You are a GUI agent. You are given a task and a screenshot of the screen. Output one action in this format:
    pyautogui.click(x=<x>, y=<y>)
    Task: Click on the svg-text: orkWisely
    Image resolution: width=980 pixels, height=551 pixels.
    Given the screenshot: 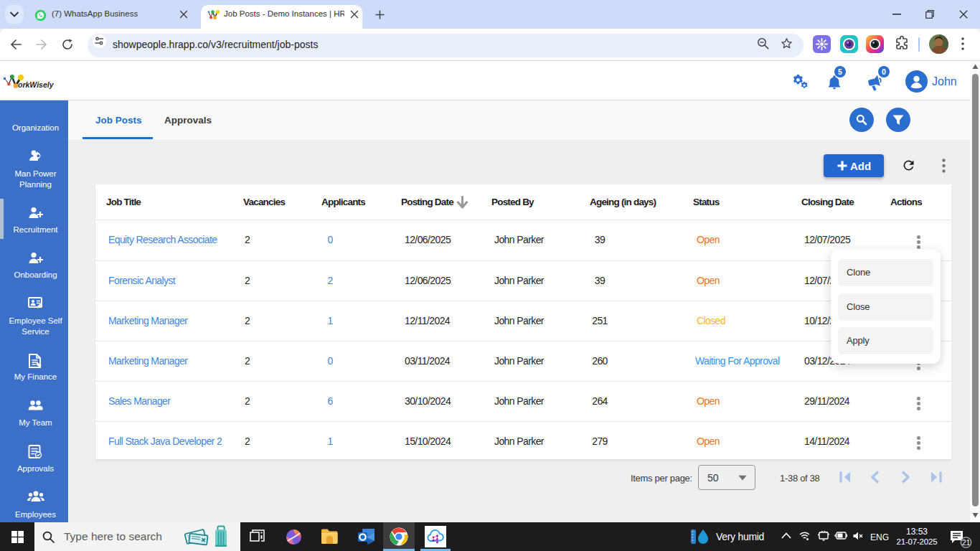 What is the action you would take?
    pyautogui.click(x=36, y=85)
    